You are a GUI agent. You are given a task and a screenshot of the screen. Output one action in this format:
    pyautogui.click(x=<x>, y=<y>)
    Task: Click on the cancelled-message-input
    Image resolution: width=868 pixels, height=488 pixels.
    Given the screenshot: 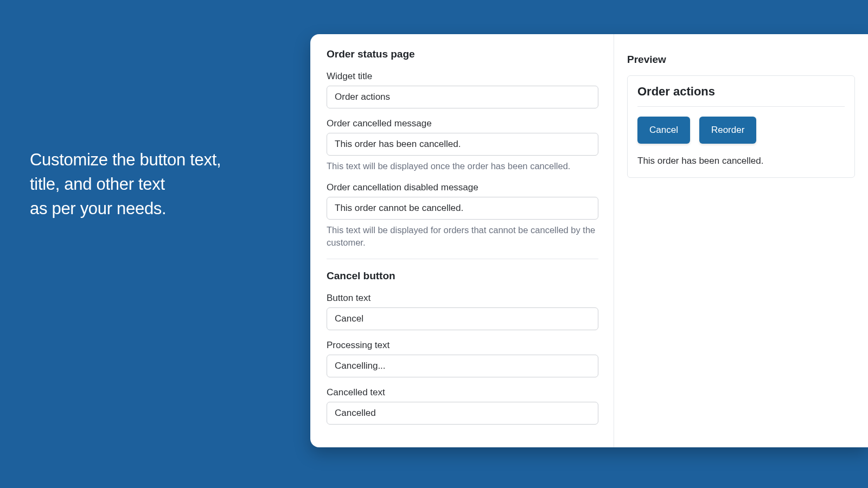 What is the action you would take?
    pyautogui.click(x=462, y=144)
    